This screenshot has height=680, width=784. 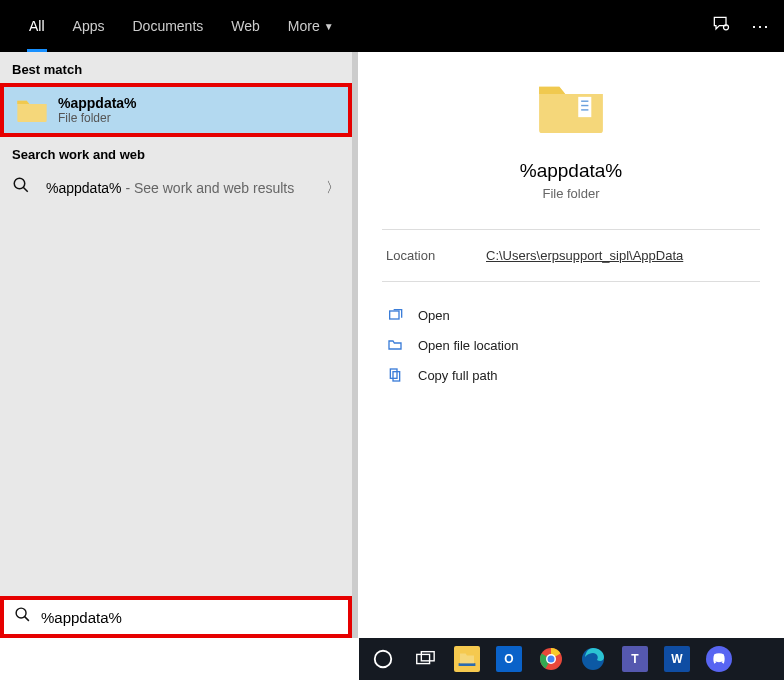 What do you see at coordinates (425, 659) in the screenshot?
I see `taskview-icon` at bounding box center [425, 659].